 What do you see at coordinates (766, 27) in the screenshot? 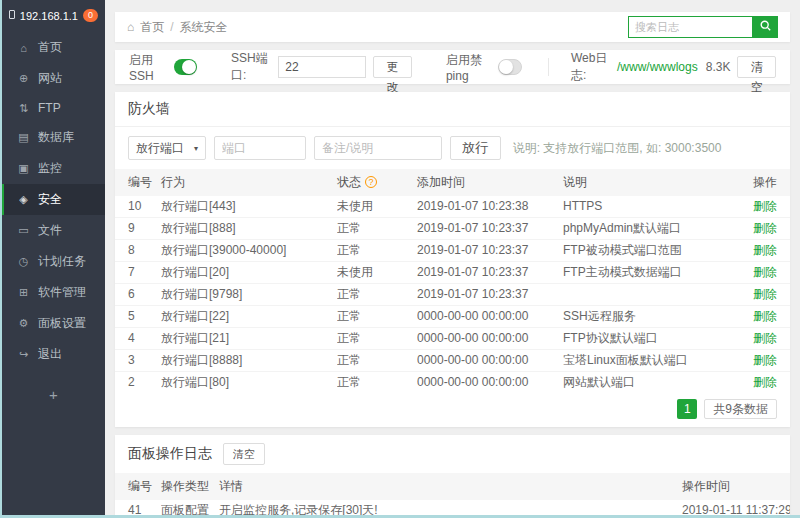
I see `search-icon` at bounding box center [766, 27].